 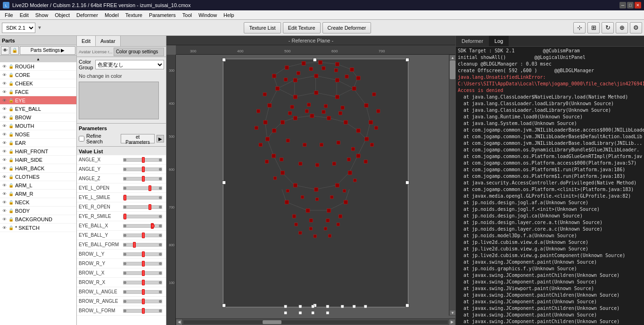 I want to click on parts-item-nose: 👁 🔒 NOSE, so click(x=38, y=134).